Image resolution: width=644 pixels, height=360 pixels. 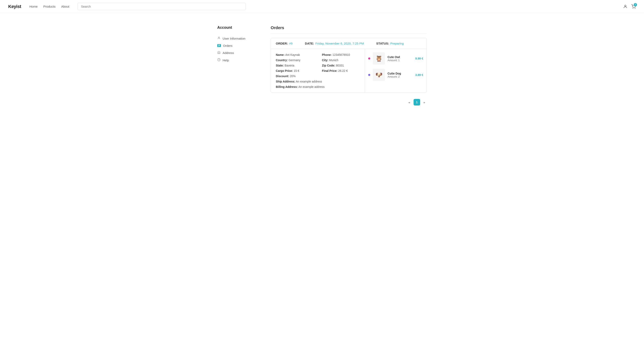 What do you see at coordinates (399, 60) in the screenshot?
I see `product-amount-value-0: 1` at bounding box center [399, 60].